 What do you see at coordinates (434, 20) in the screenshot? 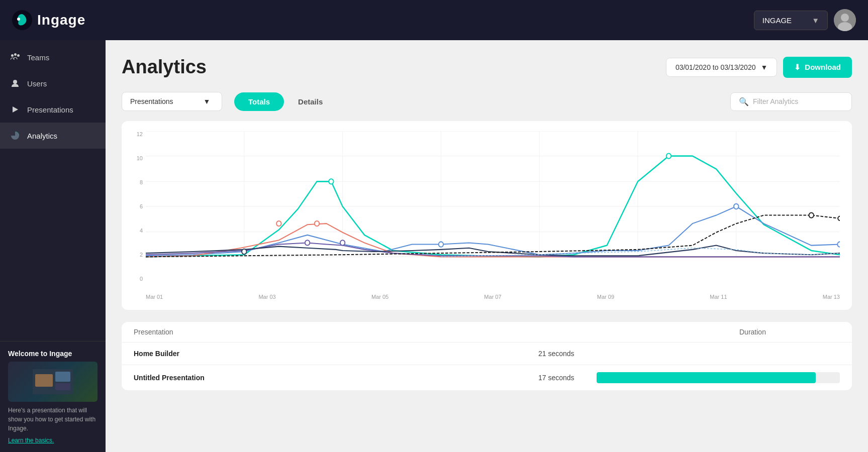
I see `navbar: Ingage INGAGE ▼` at bounding box center [434, 20].